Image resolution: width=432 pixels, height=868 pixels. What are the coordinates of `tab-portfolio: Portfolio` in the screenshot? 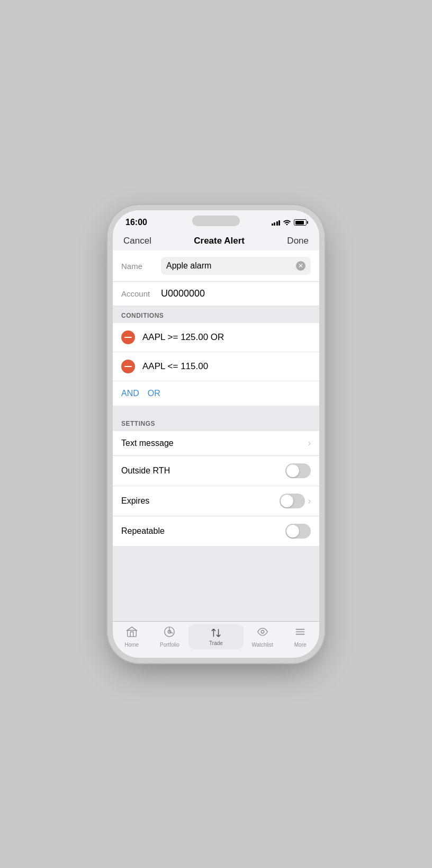 It's located at (170, 638).